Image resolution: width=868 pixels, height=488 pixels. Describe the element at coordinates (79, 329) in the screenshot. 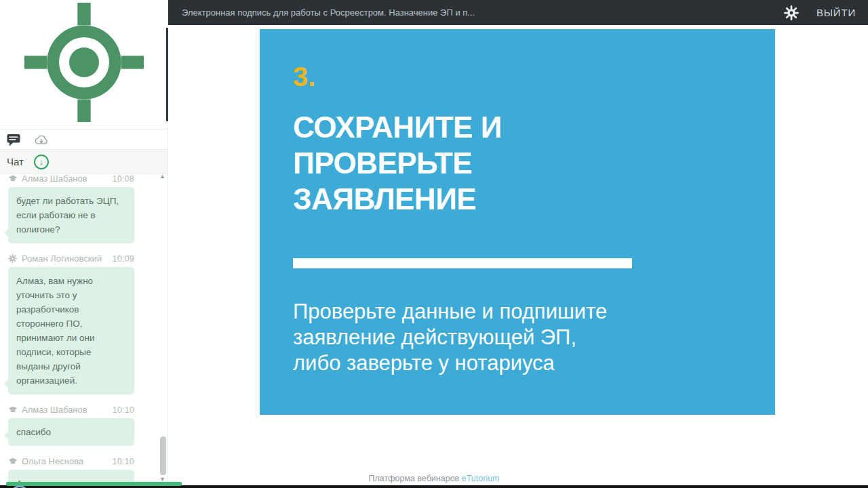

I see `chat-messages: Алмаз Шабанов 10:08 будет ли работать ЭЦ…` at that location.